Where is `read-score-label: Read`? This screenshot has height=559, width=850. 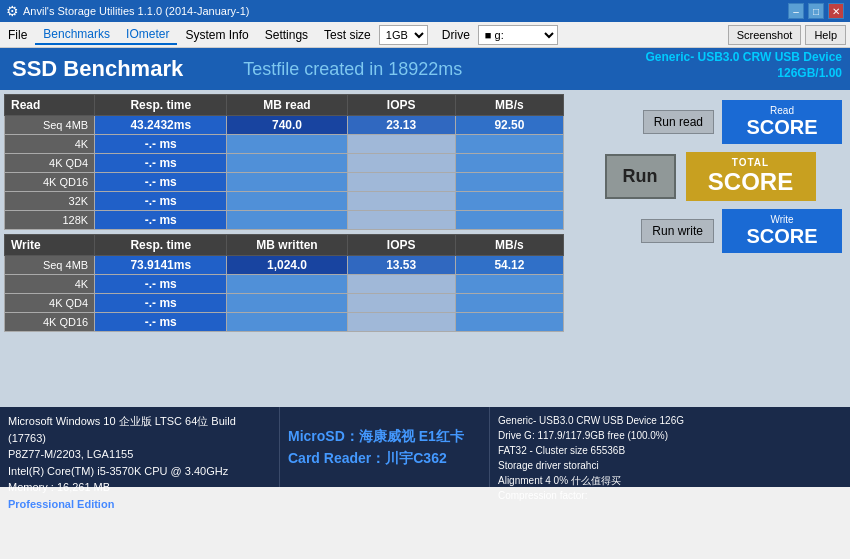
read-score-label: Read is located at coordinates (782, 110).